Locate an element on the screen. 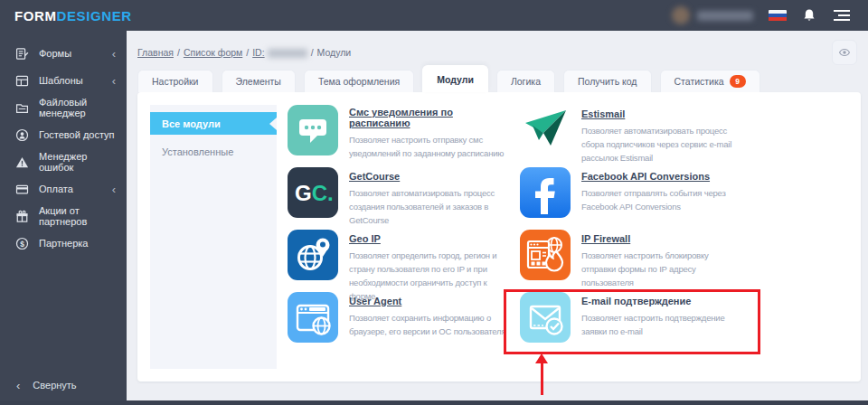  sidebar-item-error-manager: Менеджер ошибок is located at coordinates (63, 162).